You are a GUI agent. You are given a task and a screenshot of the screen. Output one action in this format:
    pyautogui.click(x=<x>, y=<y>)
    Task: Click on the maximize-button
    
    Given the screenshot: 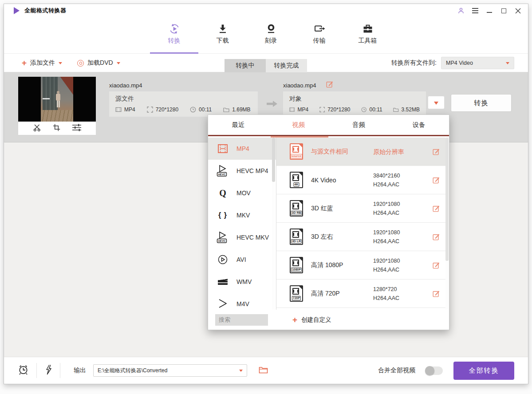 What is the action you would take?
    pyautogui.click(x=504, y=11)
    